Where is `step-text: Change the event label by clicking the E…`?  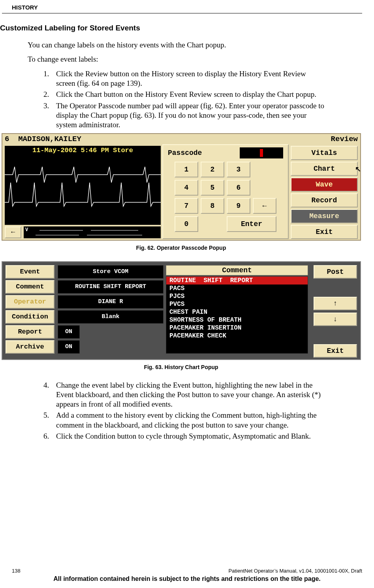 step-text: Change the event label by clicking the E… is located at coordinates (191, 395).